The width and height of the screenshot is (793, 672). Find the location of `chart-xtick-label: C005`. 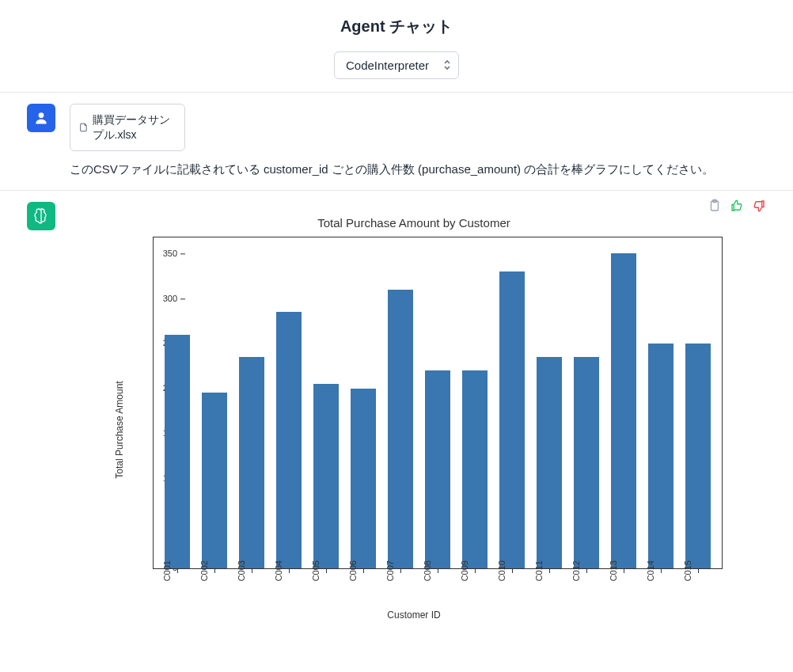

chart-xtick-label: C005 is located at coordinates (315, 571).